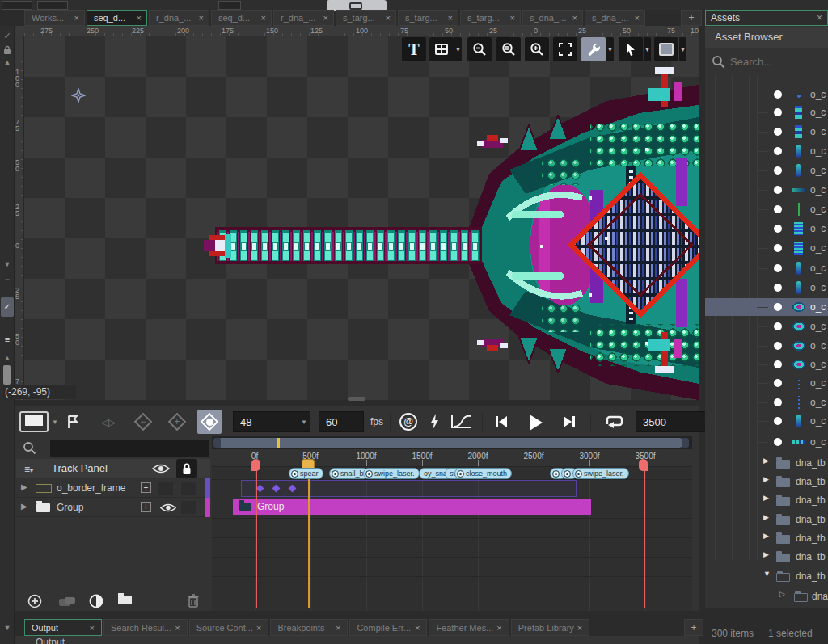  Describe the element at coordinates (509, 49) in the screenshot. I see `zoom-reset-button` at that location.